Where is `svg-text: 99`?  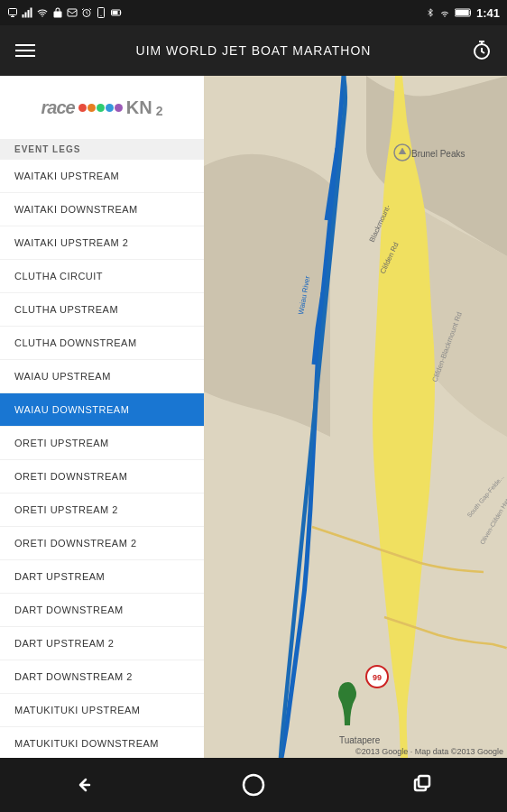
svg-text: 99 is located at coordinates (377, 678).